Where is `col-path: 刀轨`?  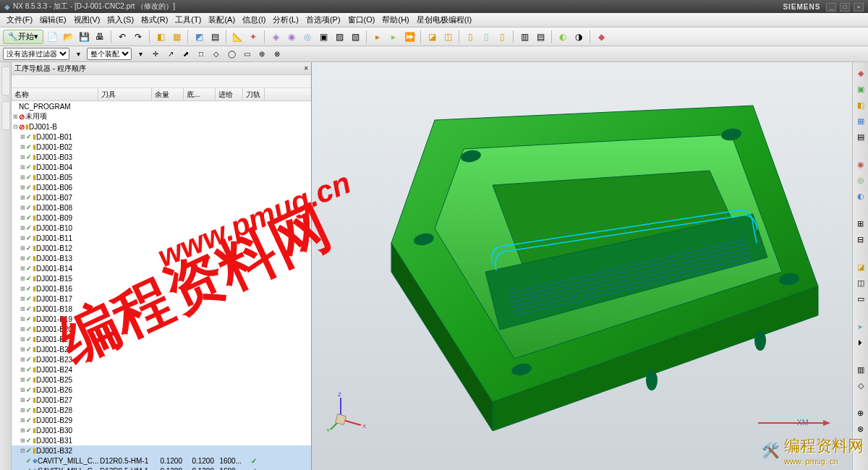 col-path: 刀轨 is located at coordinates (254, 94).